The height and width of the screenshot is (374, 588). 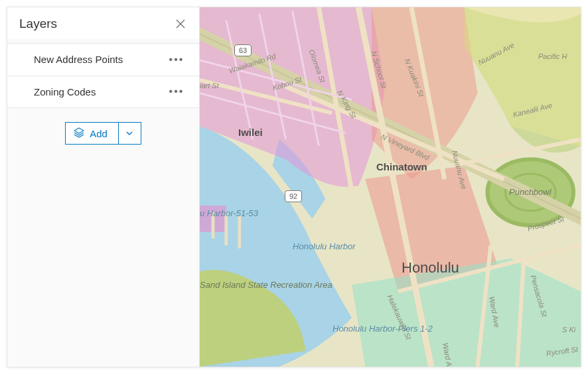 I want to click on layer-item: New Address Points •••, so click(x=104, y=60).